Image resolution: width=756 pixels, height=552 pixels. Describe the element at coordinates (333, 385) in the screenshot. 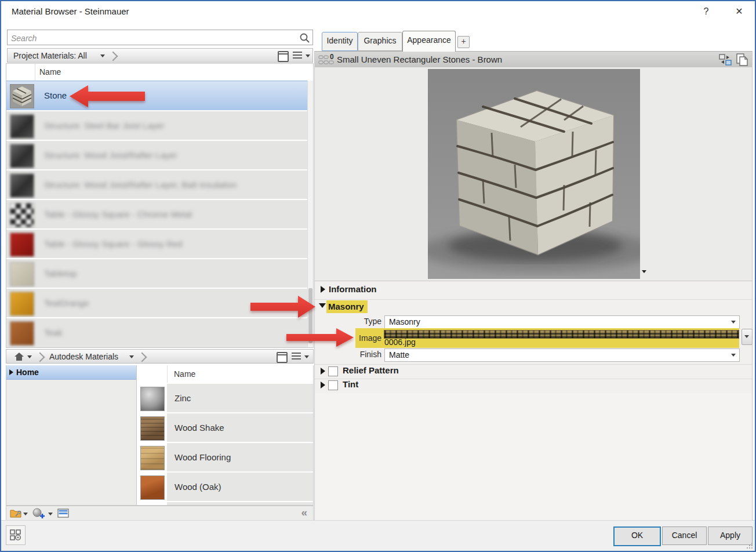

I see `tint-checkbox` at that location.